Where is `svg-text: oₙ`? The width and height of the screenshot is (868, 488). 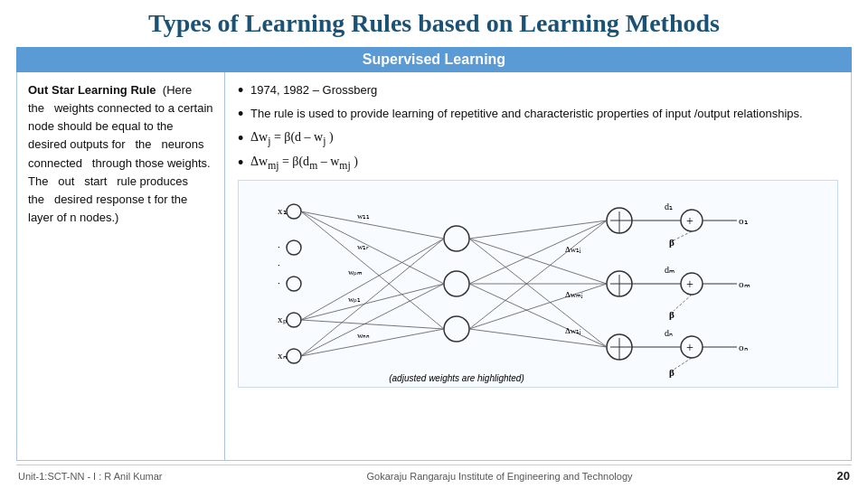 svg-text: oₙ is located at coordinates (743, 347).